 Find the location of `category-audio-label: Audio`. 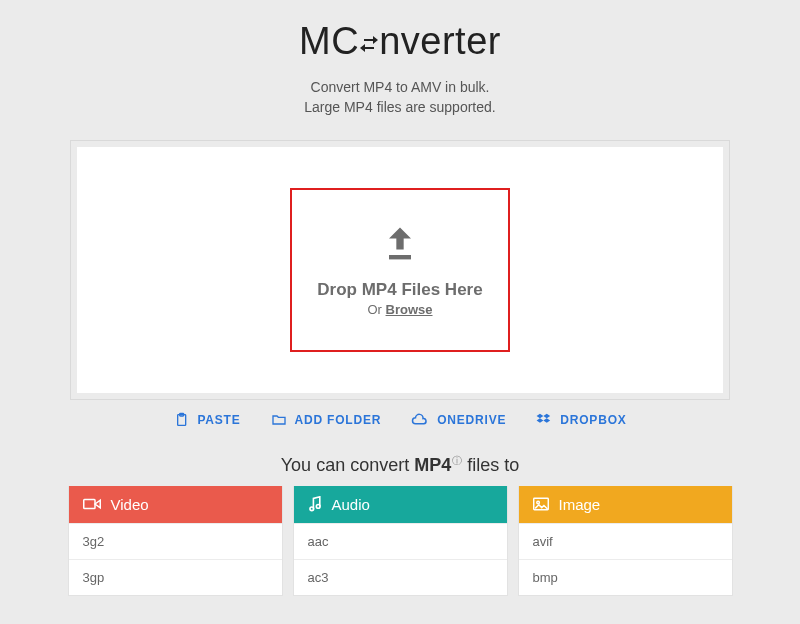

category-audio-label: Audio is located at coordinates (351, 504).